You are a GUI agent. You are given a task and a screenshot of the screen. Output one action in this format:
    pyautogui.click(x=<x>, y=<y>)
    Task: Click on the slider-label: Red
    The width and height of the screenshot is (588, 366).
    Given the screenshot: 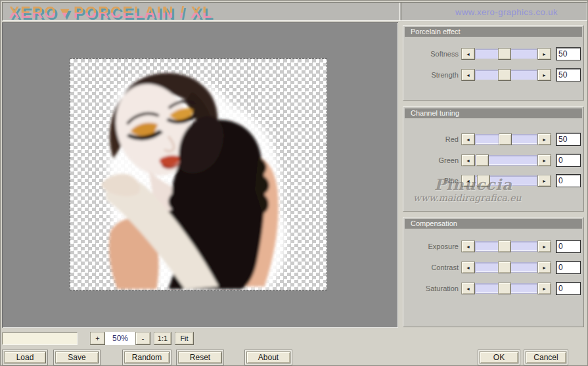 What is the action you would take?
    pyautogui.click(x=431, y=139)
    